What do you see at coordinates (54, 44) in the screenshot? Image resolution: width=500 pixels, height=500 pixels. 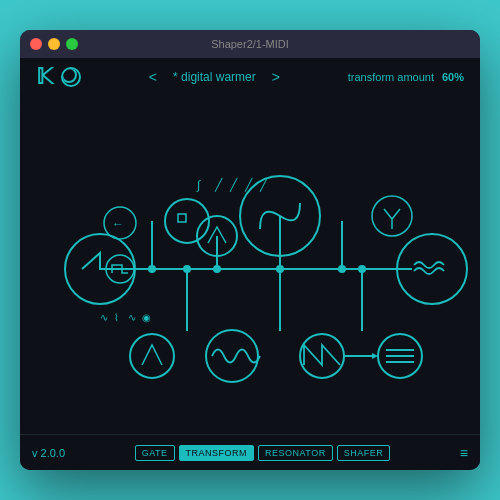 I see `window-controls` at bounding box center [54, 44].